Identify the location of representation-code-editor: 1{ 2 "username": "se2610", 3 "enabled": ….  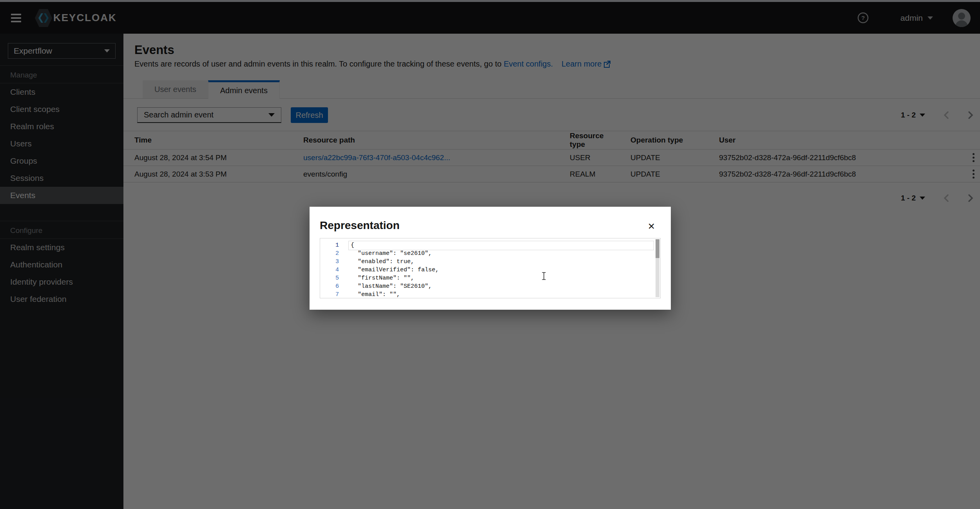
(490, 268).